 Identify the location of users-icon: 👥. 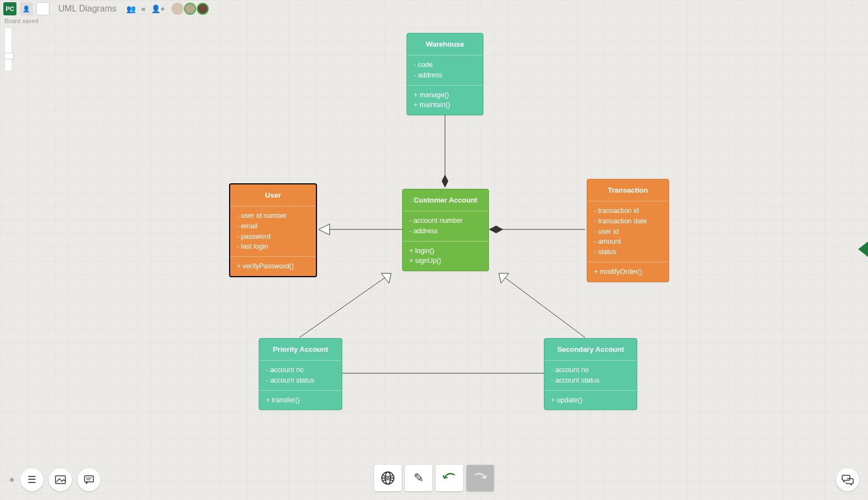
(131, 9).